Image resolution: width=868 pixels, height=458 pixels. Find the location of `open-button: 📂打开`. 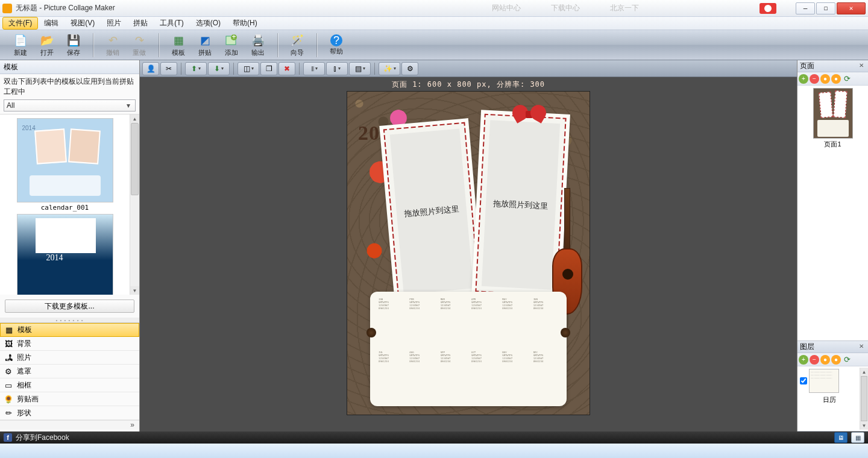

open-button: 📂打开 is located at coordinates (47, 45).